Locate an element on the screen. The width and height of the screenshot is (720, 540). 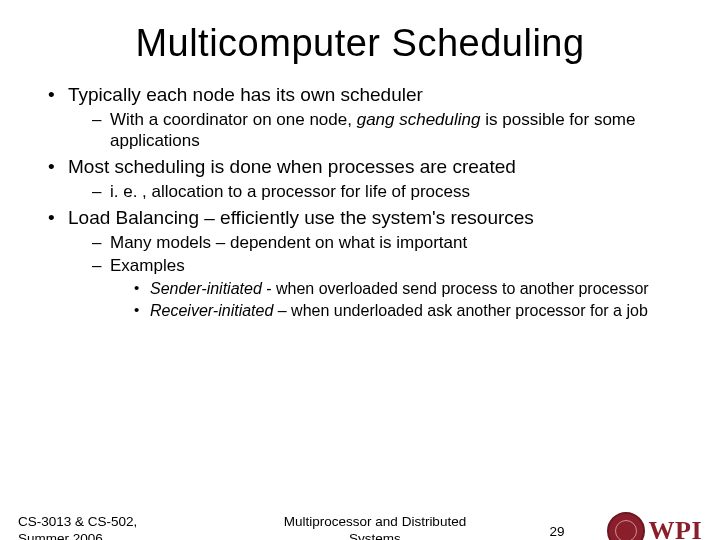
bullet-item: Typically each node has its own schedule… is located at coordinates (370, 117).